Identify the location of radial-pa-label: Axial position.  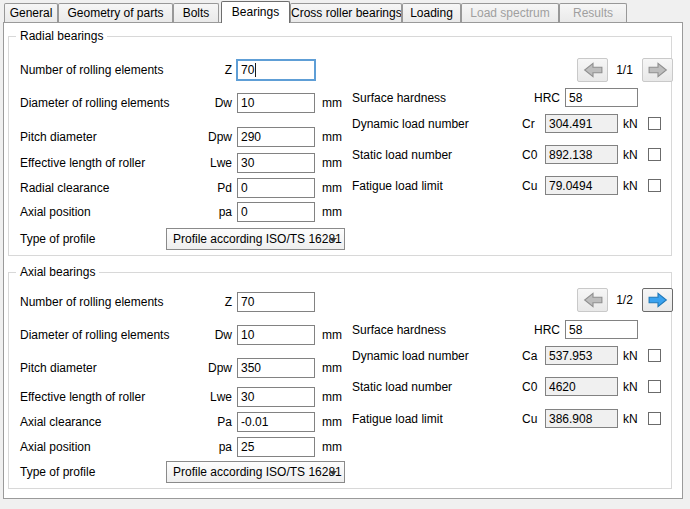
(56, 212).